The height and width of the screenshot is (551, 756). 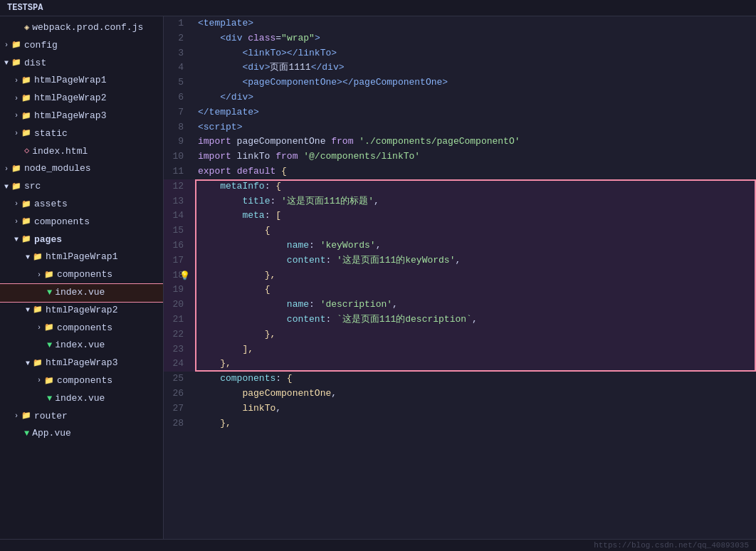 I want to click on html-icon: ◇, so click(x=27, y=151).